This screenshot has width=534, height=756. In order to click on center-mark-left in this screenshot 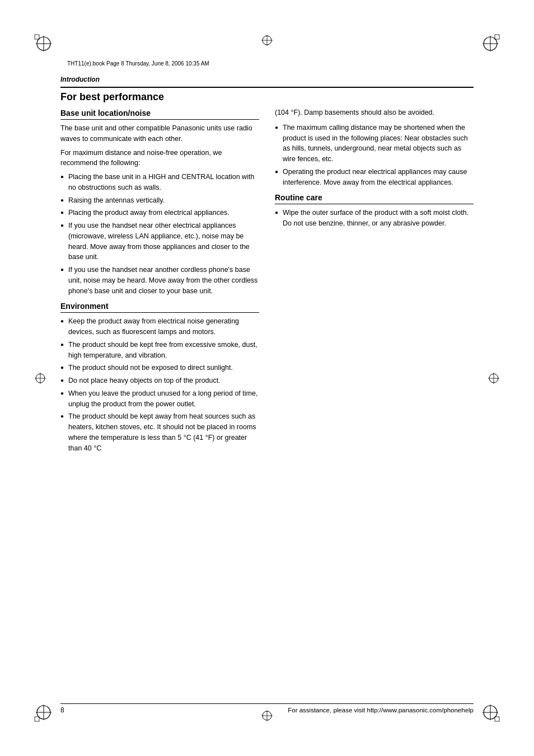, I will do `click(40, 378)`.